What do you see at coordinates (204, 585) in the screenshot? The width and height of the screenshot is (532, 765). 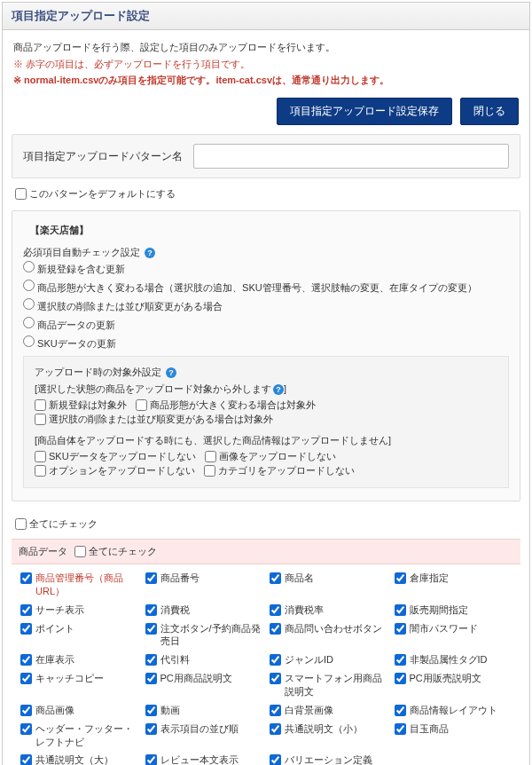 I see `field-cell: 商品番号` at bounding box center [204, 585].